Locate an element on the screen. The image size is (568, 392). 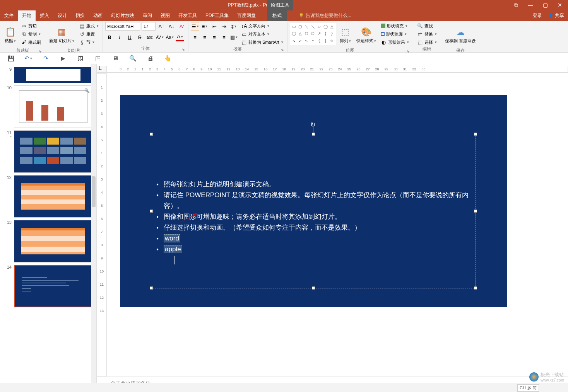
tab-file: 文件 is located at coordinates (9, 15).